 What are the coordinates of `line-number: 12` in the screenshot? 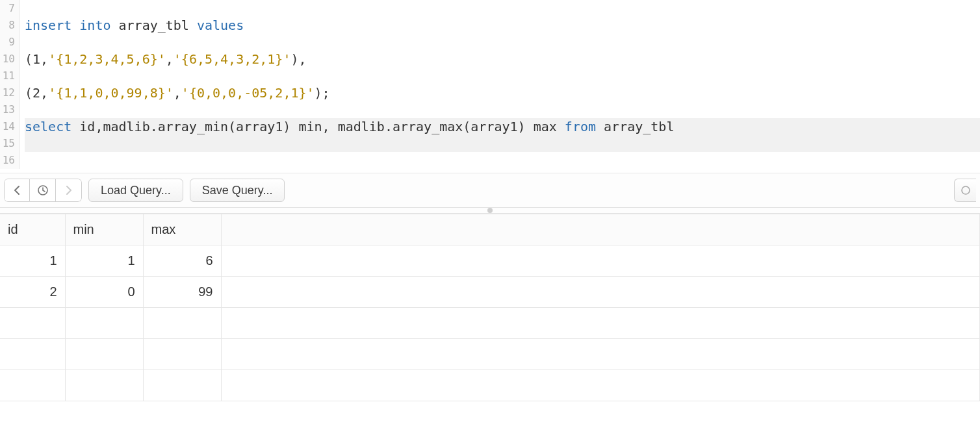 It's located at (8, 93).